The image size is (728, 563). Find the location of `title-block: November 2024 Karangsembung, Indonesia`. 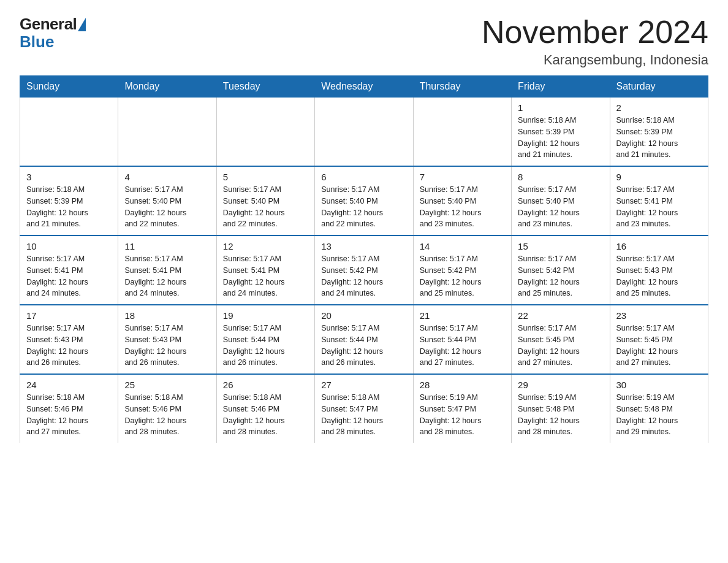

title-block: November 2024 Karangsembung, Indonesia is located at coordinates (595, 42).